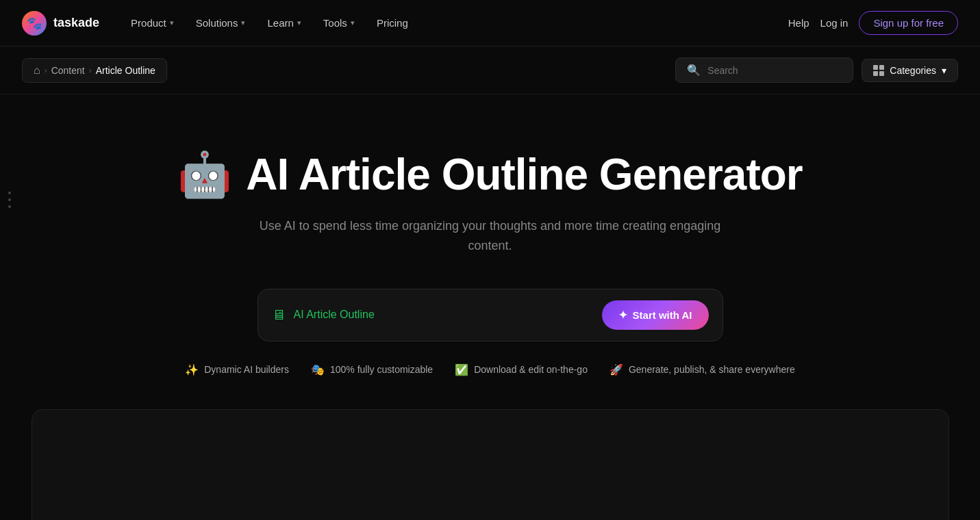  What do you see at coordinates (799, 23) in the screenshot?
I see `nav-help-link: Help` at bounding box center [799, 23].